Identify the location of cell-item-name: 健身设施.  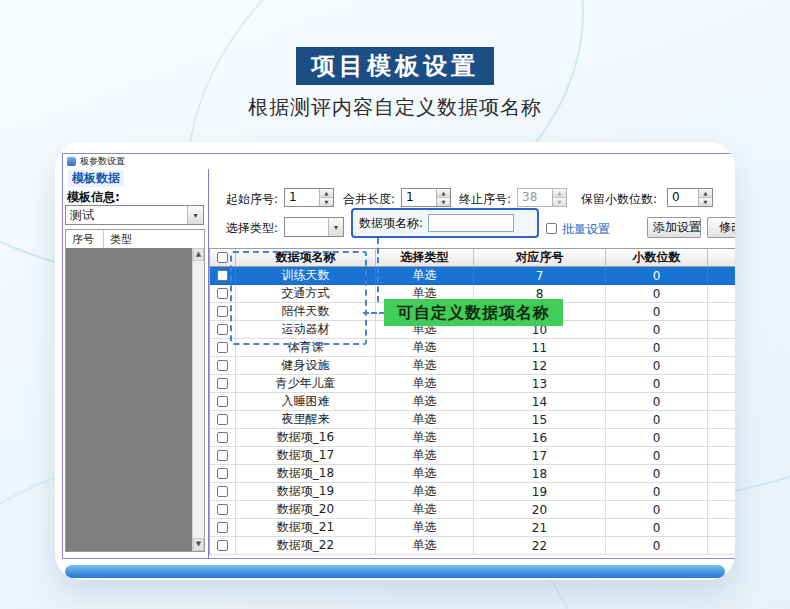
(306, 366).